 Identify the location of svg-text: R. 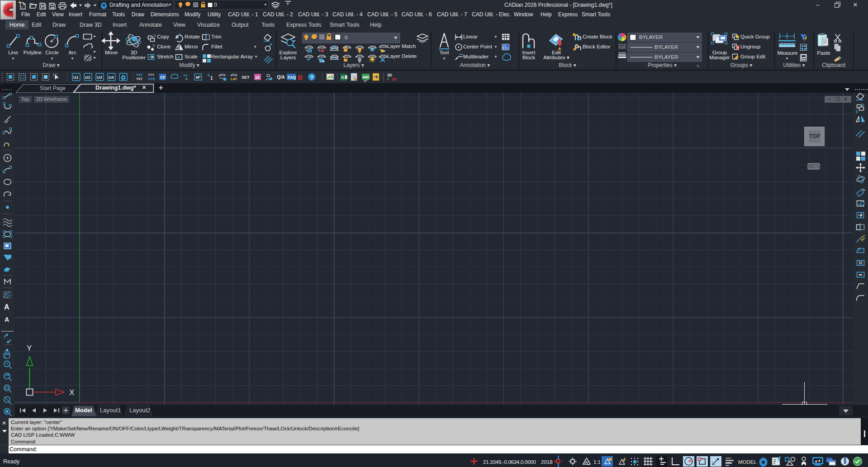
(300, 78).